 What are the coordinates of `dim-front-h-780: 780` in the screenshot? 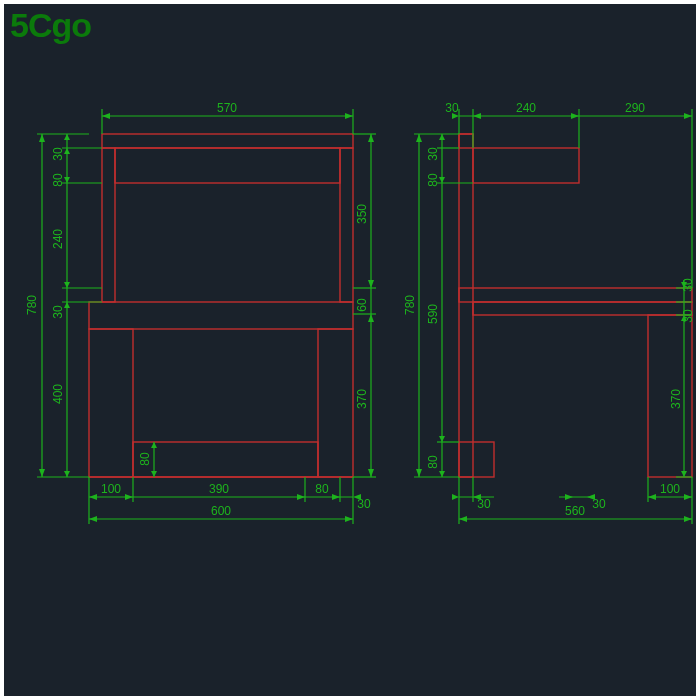 It's located at (32, 305).